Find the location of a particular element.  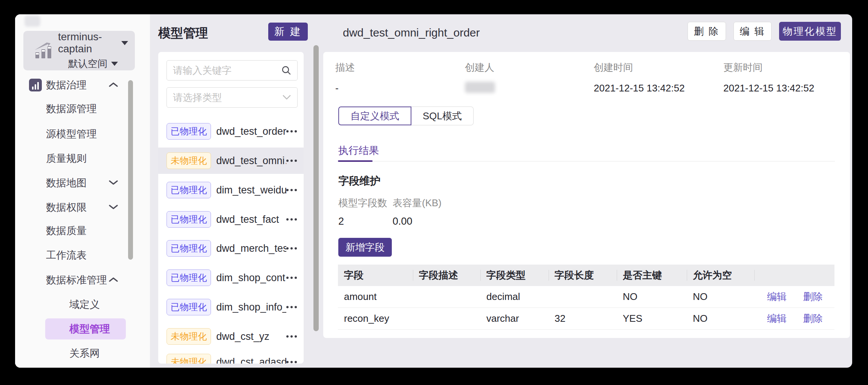

cell-field: recon_key is located at coordinates (375, 318).